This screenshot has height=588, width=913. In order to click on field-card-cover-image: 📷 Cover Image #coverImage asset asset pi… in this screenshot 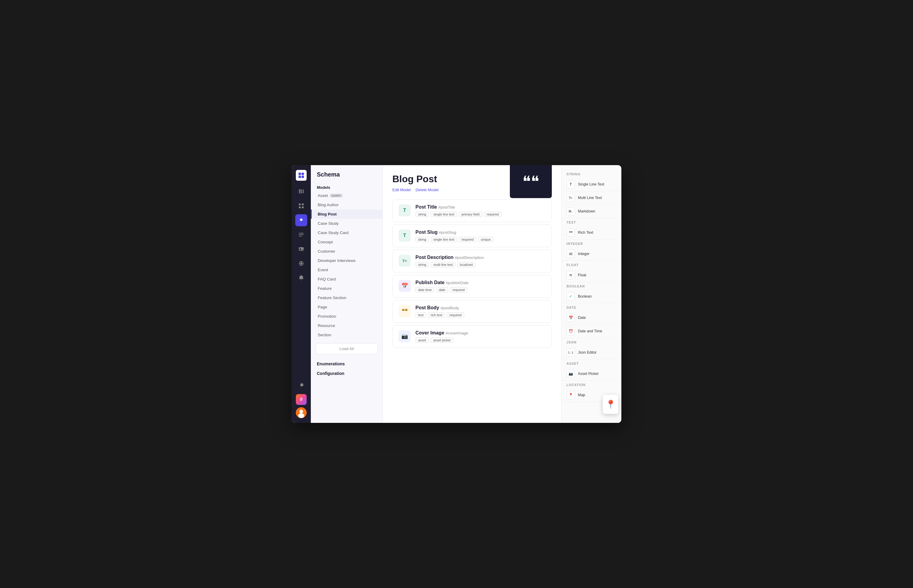, I will do `click(472, 337)`.